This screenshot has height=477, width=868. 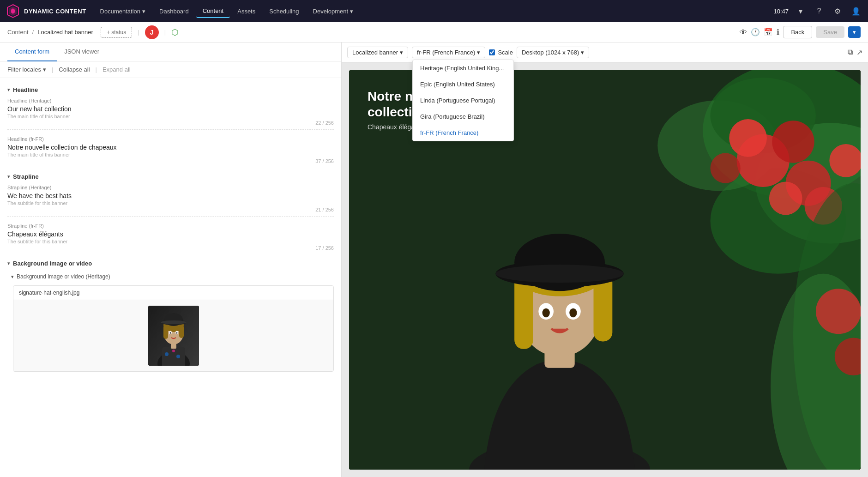 What do you see at coordinates (171, 202) in the screenshot?
I see `strapline-heritage-field: Strapline (Heritage) We have the best ha…` at bounding box center [171, 202].